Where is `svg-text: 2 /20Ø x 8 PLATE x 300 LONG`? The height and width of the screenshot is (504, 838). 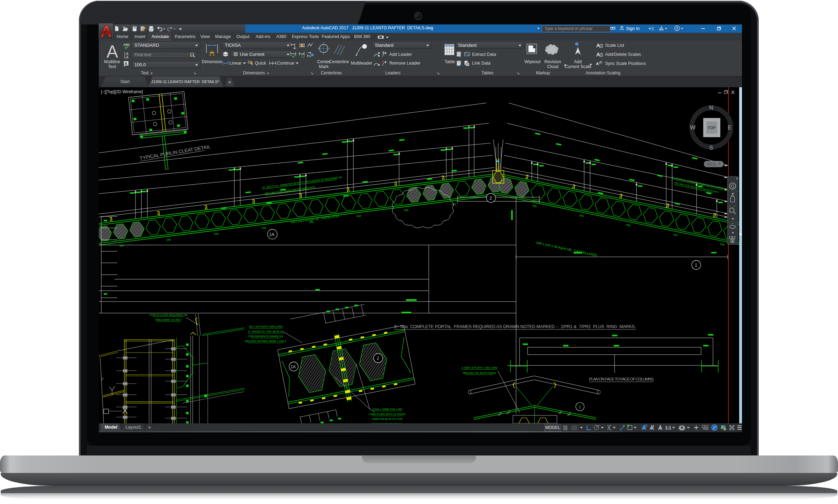 svg-text: 2 /20Ø x 8 PLATE x 300 LONG is located at coordinates (479, 368).